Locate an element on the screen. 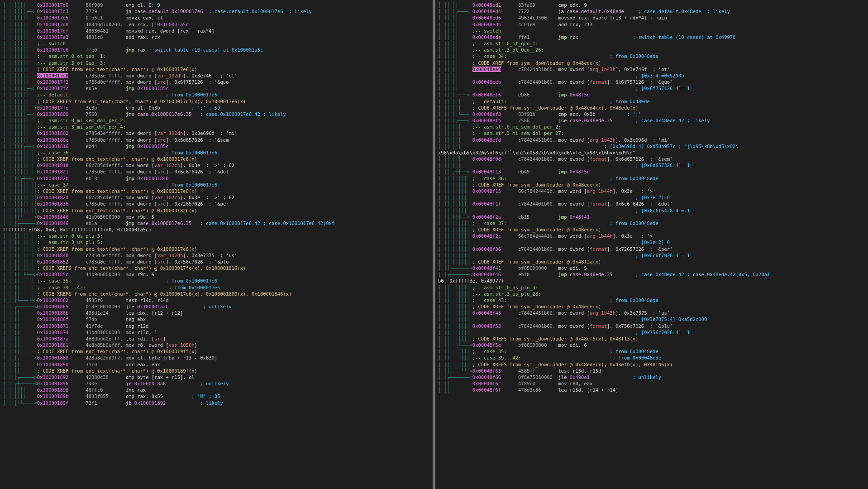 The width and height of the screenshot is (868, 489). disasm-line: │ ││││ 0x100001874 41bd01000000 mov r13d… is located at coordinates (216, 332).